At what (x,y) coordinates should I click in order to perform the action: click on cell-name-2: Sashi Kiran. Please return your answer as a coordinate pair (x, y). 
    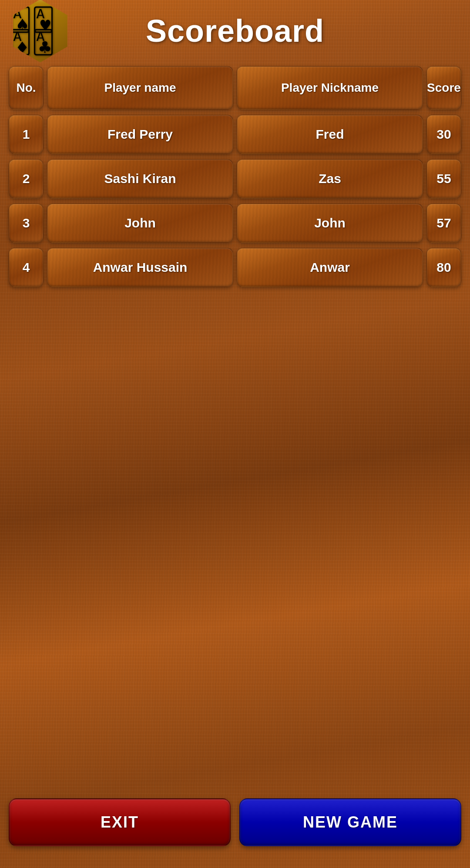
    Looking at the image, I should click on (140, 179).